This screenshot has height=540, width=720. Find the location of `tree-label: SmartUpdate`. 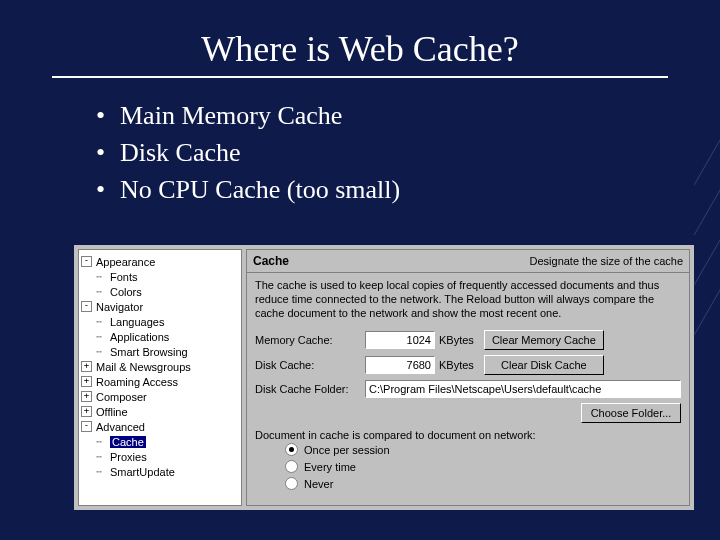

tree-label: SmartUpdate is located at coordinates (142, 472).